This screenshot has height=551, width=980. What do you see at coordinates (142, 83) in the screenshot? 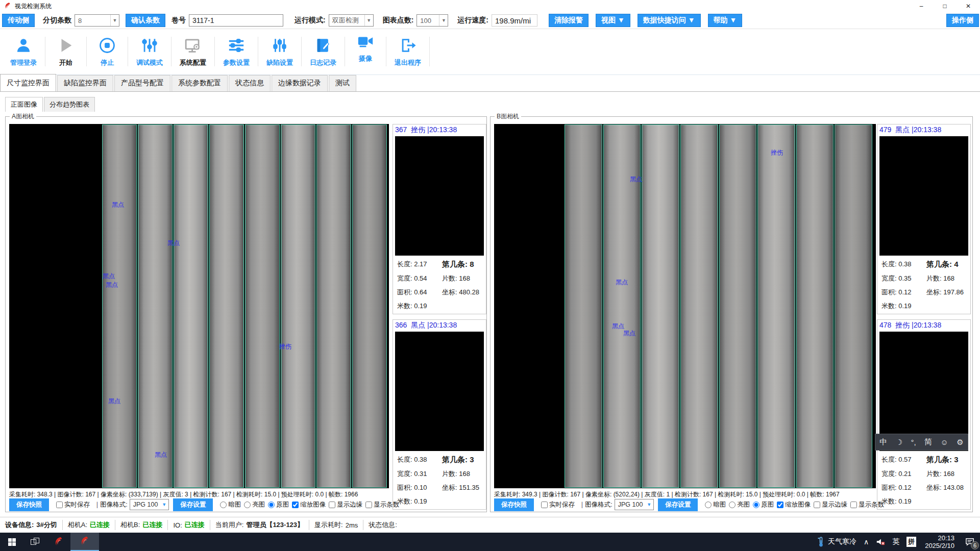
I see `tab-product-model: 产品型号配置` at bounding box center [142, 83].